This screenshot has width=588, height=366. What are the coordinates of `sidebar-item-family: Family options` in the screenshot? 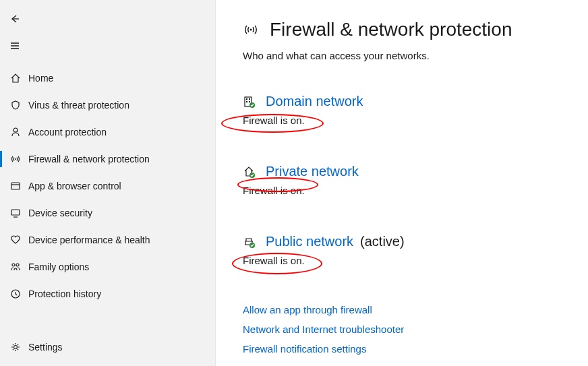 It's located at (108, 267).